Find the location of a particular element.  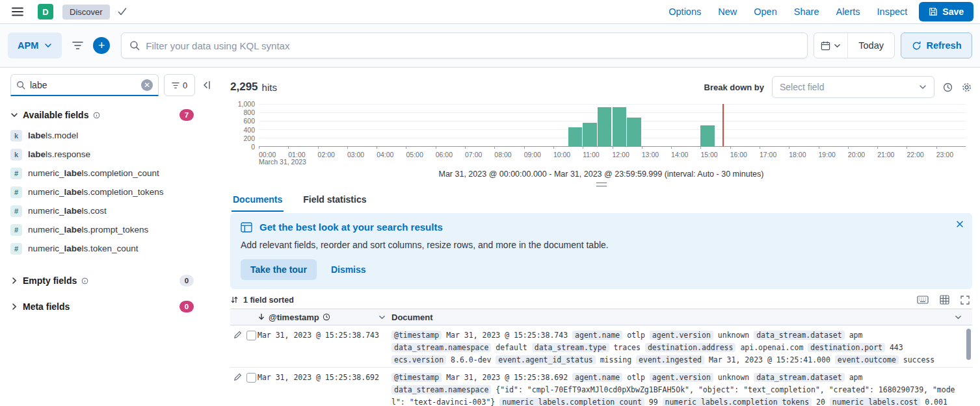

sorted-fields-button: 1 field sorted is located at coordinates (269, 300).